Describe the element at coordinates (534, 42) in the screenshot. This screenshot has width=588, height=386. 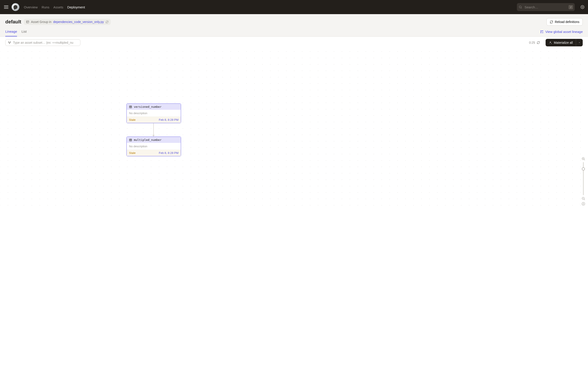
I see `refresh-timer: 0:25` at that location.